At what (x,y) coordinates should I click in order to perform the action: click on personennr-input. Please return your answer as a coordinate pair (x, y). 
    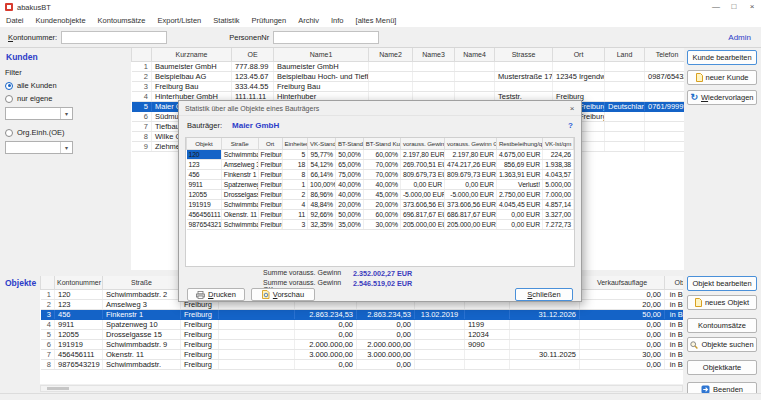
    Looking at the image, I should click on (326, 38).